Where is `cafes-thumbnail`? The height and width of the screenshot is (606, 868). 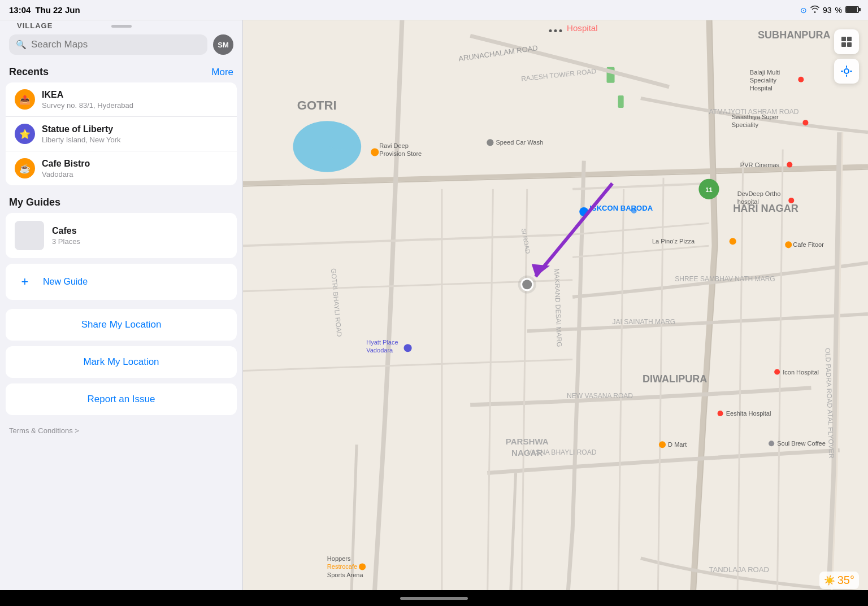 cafes-thumbnail is located at coordinates (29, 236).